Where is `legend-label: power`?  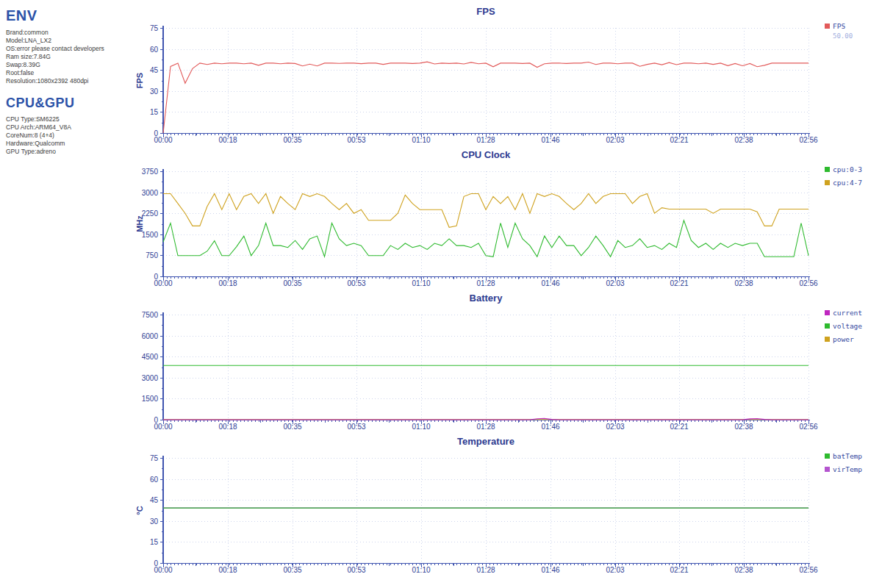 legend-label: power is located at coordinates (844, 340).